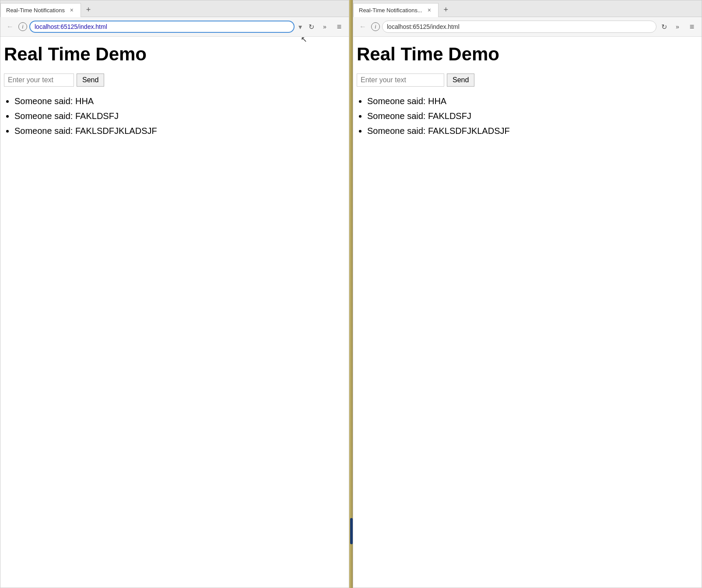 The width and height of the screenshot is (702, 588). What do you see at coordinates (88, 10) in the screenshot?
I see `new-tab-button-left: +` at bounding box center [88, 10].